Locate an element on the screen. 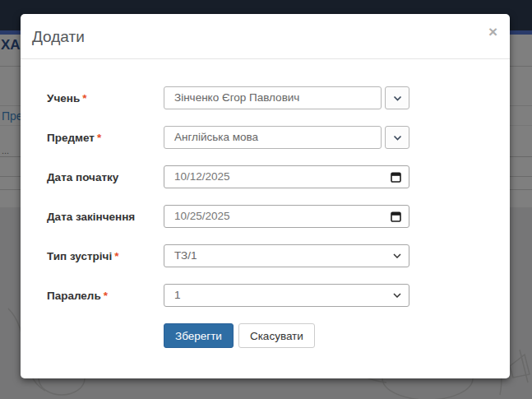 The height and width of the screenshot is (399, 532). student-select: Зінченко Єгор Павлович is located at coordinates (286, 98).